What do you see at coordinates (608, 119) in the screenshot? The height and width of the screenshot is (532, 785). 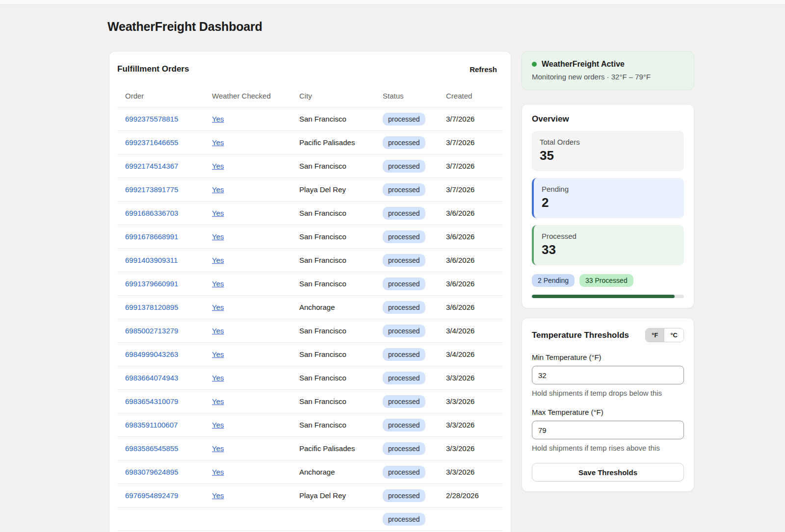 I see `overview-title: Overview` at bounding box center [608, 119].